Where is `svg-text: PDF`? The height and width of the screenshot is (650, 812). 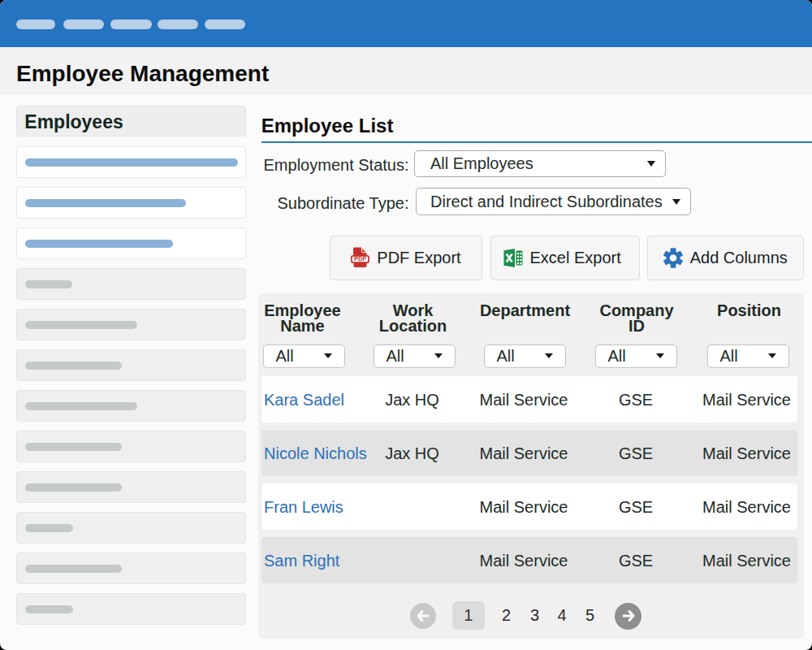
svg-text: PDF is located at coordinates (361, 260).